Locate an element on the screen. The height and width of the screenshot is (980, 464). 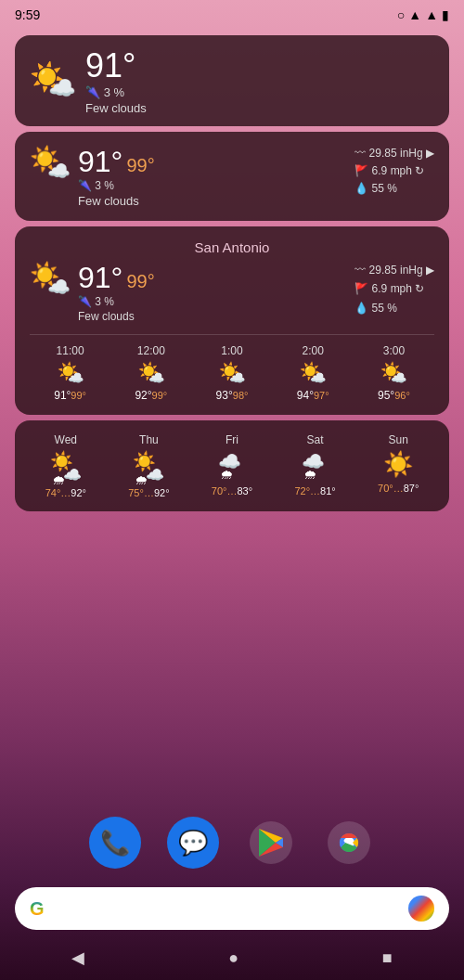
temp-hi-large: 91° is located at coordinates (100, 278).